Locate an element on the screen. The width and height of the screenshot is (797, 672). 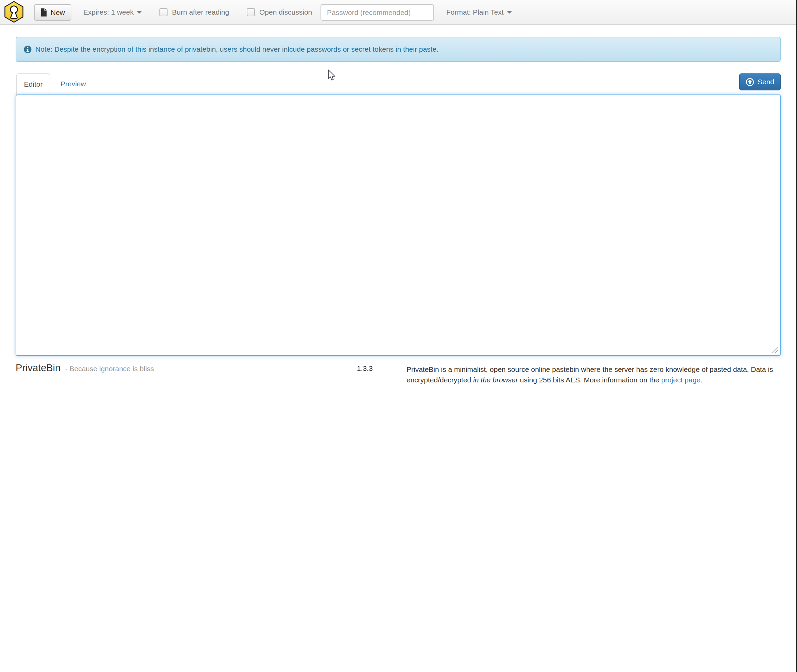
navbar: New Expires: 1 week Burn after reading O… is located at coordinates (398, 12).